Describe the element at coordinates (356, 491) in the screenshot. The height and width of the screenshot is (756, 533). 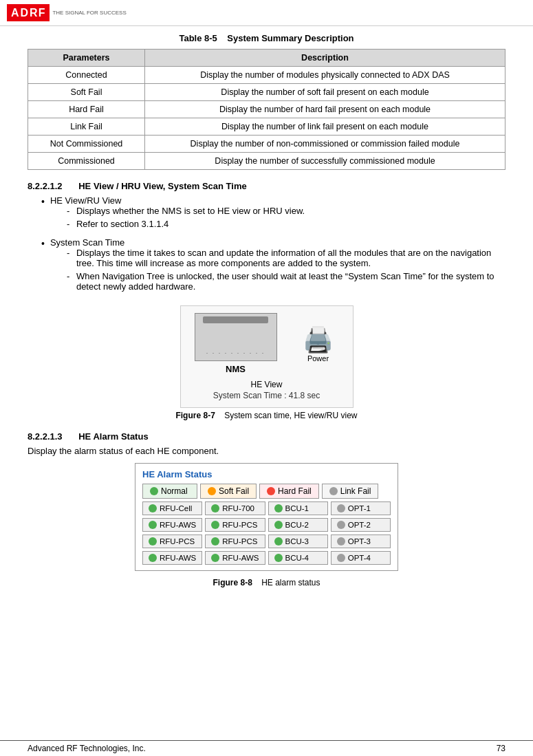
I see `alarm-btn-label: Link Fail` at that location.